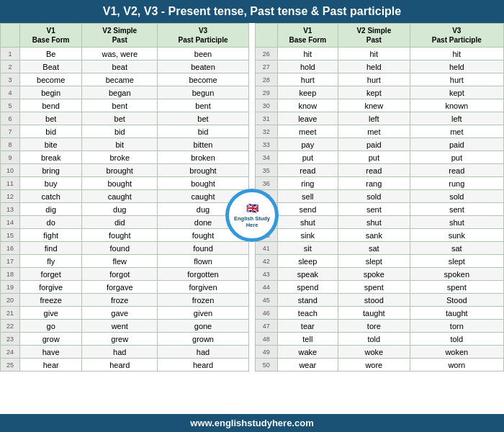  I want to click on table-row: 21 give gave given, so click(125, 313).